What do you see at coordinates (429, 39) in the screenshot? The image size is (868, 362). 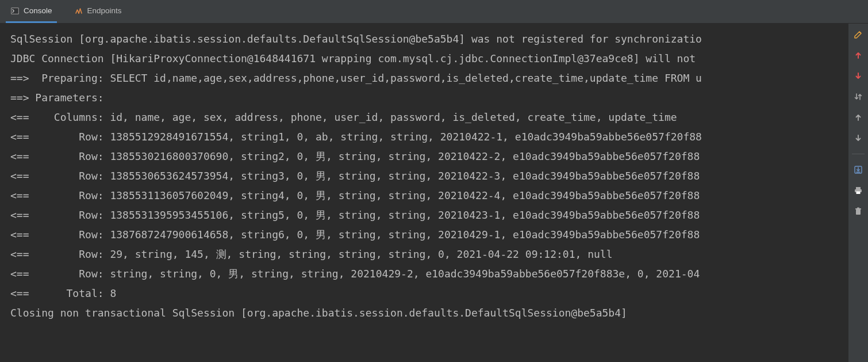 I see `console-line: SqlSession [org.apache.ibatis.session.de…` at bounding box center [429, 39].